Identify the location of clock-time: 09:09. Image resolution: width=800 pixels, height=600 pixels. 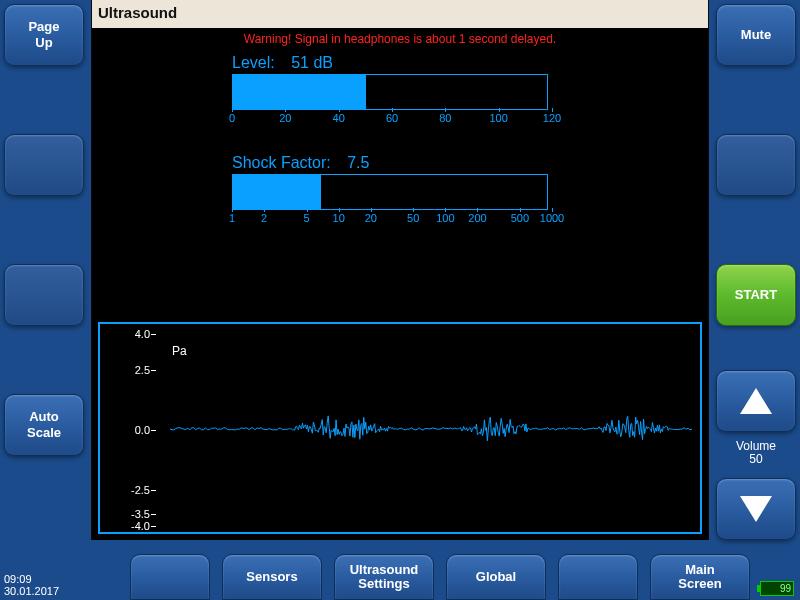
(18, 579).